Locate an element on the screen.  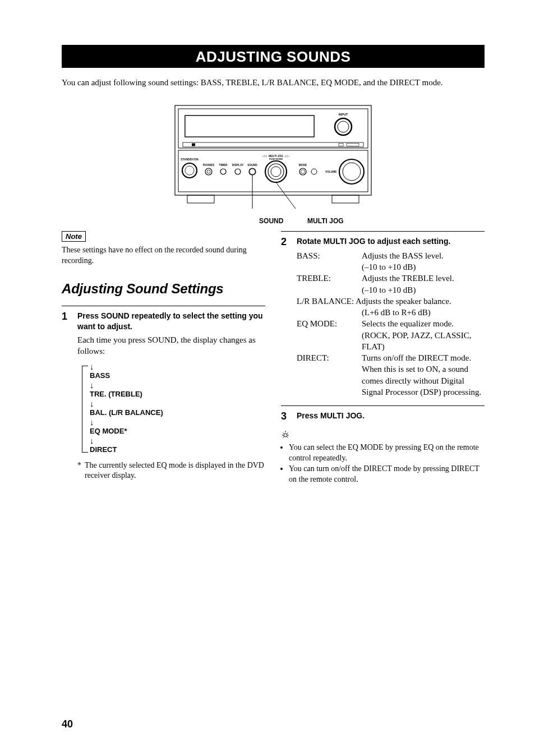
note-label: Note is located at coordinates (74, 237).